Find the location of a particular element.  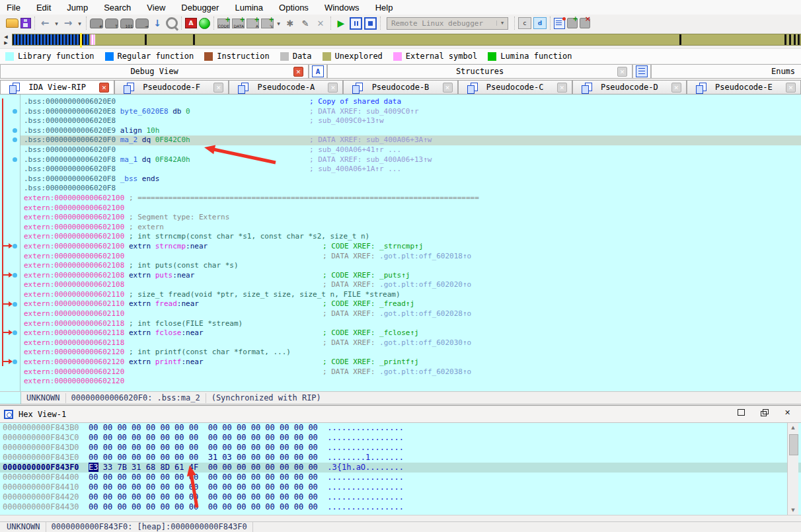

disasm-line: .bss:00000000006020E8; sub_4009C0+13↑w is located at coordinates (411, 122).